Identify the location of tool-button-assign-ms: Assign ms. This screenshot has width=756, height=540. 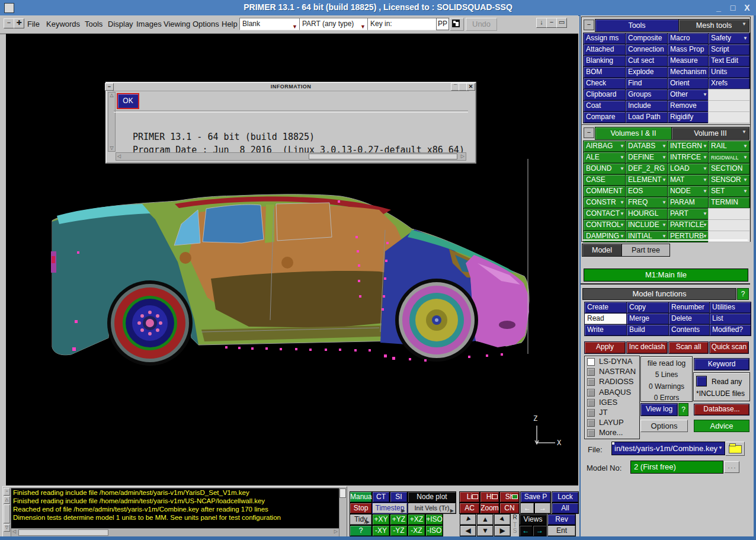
(605, 39).